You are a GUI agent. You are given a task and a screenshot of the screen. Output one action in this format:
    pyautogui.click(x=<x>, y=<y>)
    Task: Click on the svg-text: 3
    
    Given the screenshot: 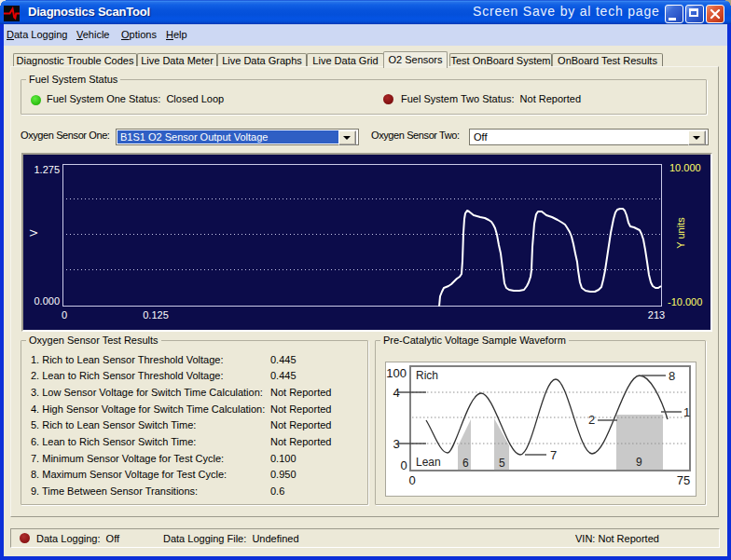 What is the action you would take?
    pyautogui.click(x=395, y=444)
    